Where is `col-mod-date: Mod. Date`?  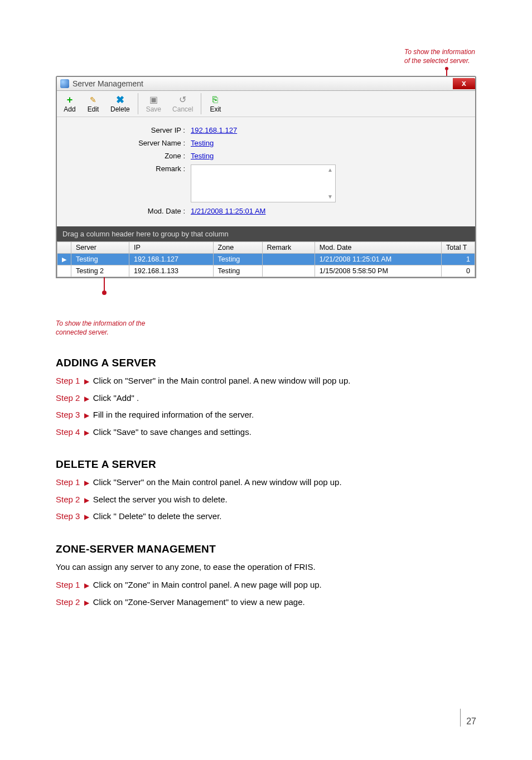
col-mod-date: Mod. Date is located at coordinates (378, 248).